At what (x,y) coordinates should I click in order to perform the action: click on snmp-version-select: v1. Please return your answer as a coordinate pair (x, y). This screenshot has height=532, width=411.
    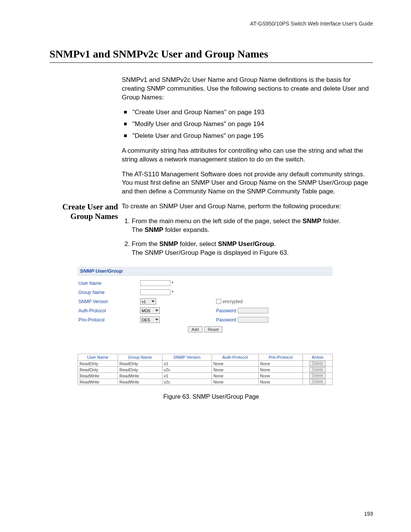
    Looking at the image, I should click on (148, 302).